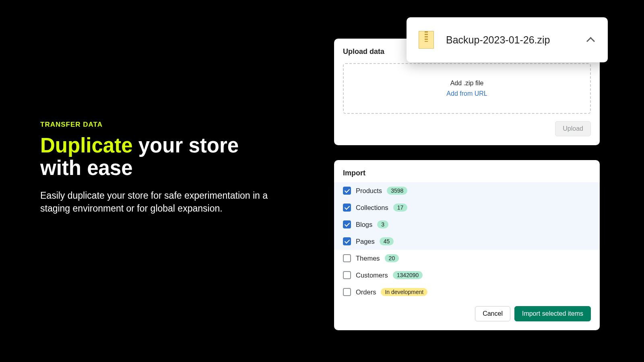 Image resolution: width=644 pixels, height=362 pixels. What do you see at coordinates (157, 157) in the screenshot?
I see `headline: Duplicate your store with ease` at bounding box center [157, 157].